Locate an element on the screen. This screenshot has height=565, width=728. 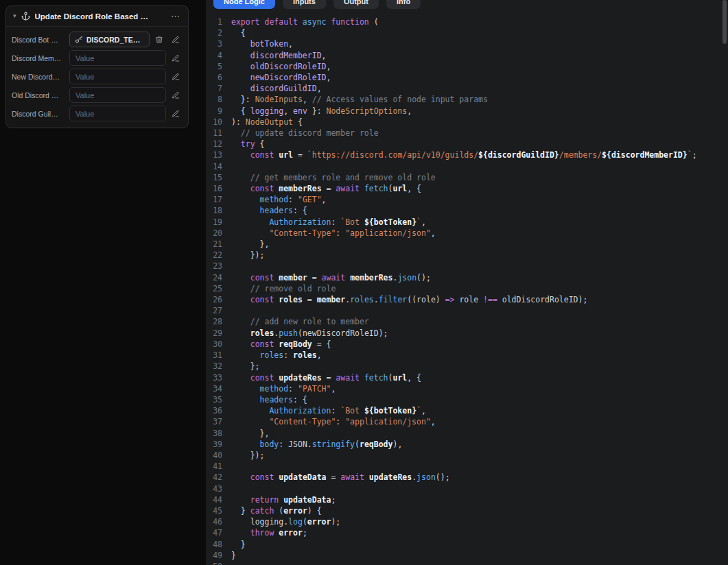
code-line: 25 // remove old role is located at coordinates (467, 289).